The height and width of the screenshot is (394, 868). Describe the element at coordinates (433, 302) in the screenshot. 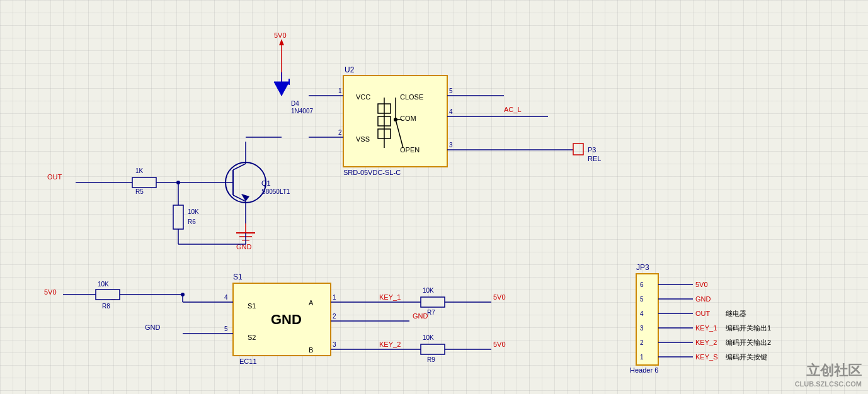

I see `r7-body` at that location.